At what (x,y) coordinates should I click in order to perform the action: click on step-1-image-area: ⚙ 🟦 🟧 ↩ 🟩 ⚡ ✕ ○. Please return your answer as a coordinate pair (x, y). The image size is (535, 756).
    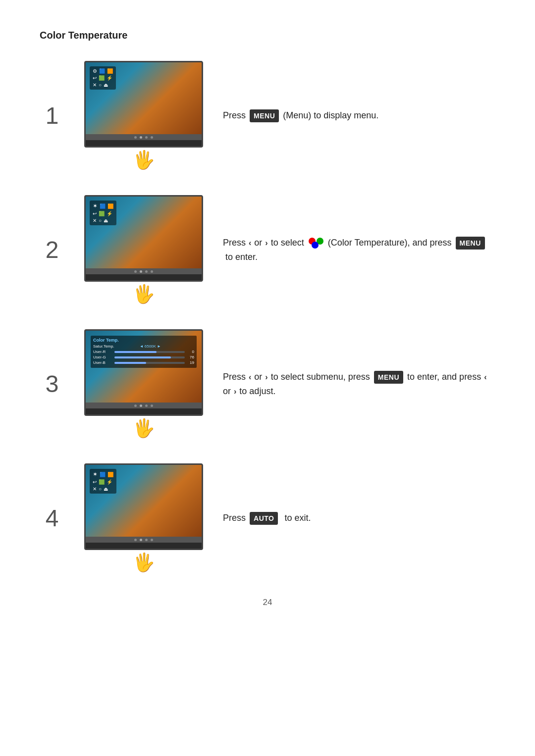
    Looking at the image, I should click on (144, 116).